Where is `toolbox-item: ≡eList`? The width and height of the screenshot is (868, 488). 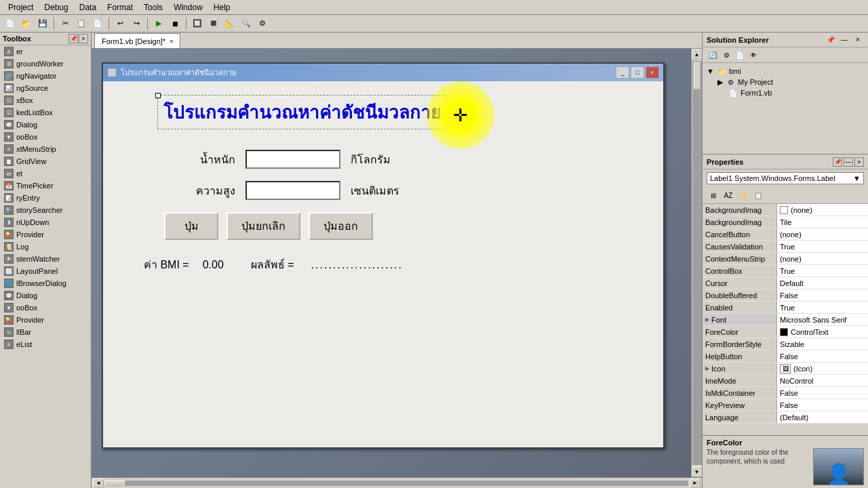
toolbox-item: ≡eList is located at coordinates (45, 344).